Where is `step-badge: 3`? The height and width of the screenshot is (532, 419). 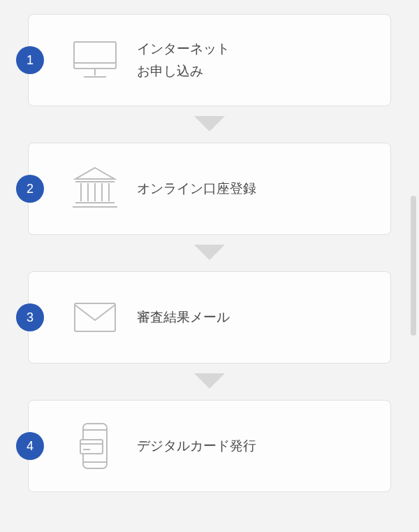
step-badge: 3 is located at coordinates (30, 317).